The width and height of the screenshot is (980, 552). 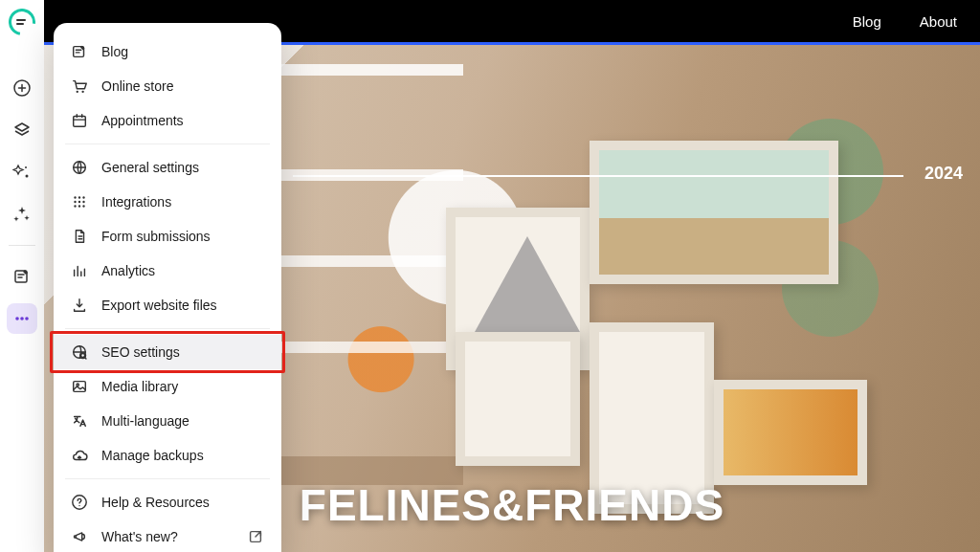 What do you see at coordinates (79, 167) in the screenshot?
I see `general-icon-wrap` at bounding box center [79, 167].